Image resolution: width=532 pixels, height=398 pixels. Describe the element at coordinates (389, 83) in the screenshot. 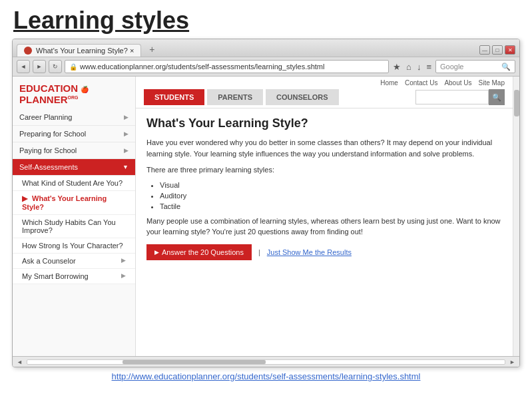

I see `home-link: Home` at that location.